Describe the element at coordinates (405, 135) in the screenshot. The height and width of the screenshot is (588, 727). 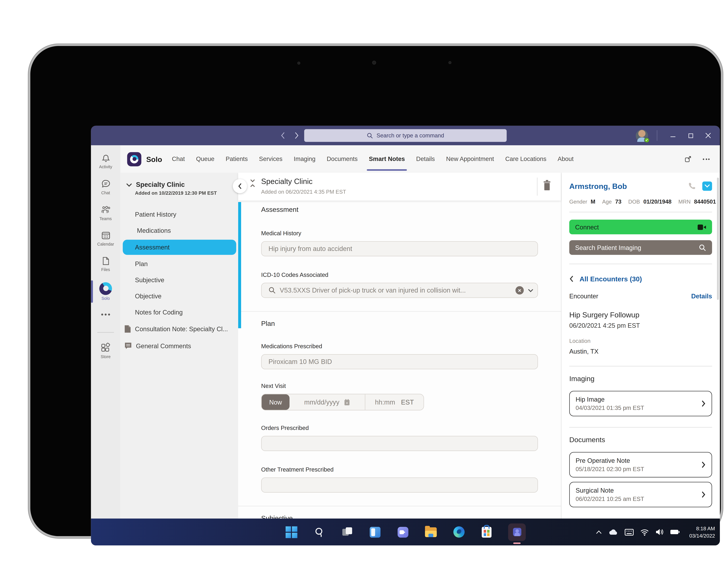
I see `command-search-input: Search or type a command` at that location.